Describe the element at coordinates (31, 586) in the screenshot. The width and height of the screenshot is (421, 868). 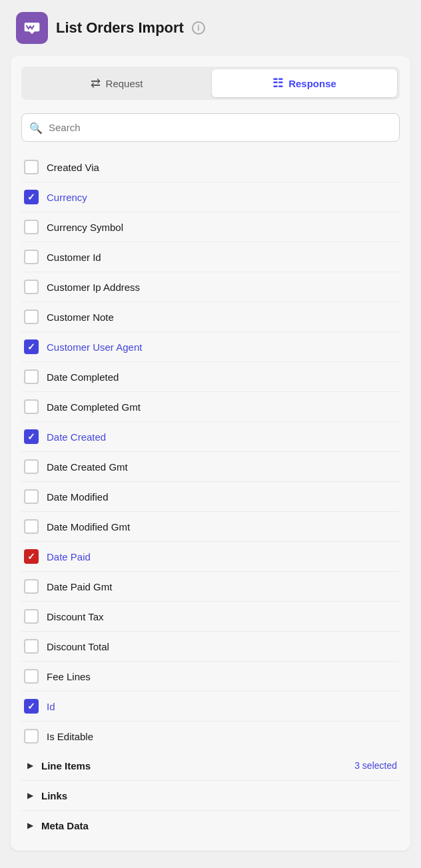
I see `checkbox-box-date_paid_gmt` at that location.